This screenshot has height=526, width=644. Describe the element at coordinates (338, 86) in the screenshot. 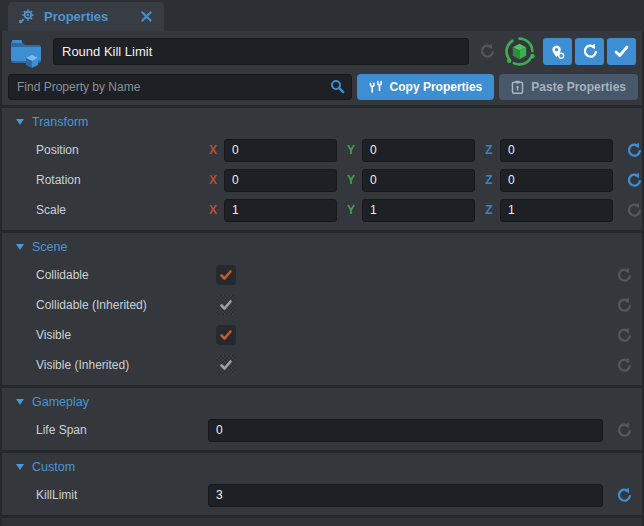

I see `search-icon` at that location.